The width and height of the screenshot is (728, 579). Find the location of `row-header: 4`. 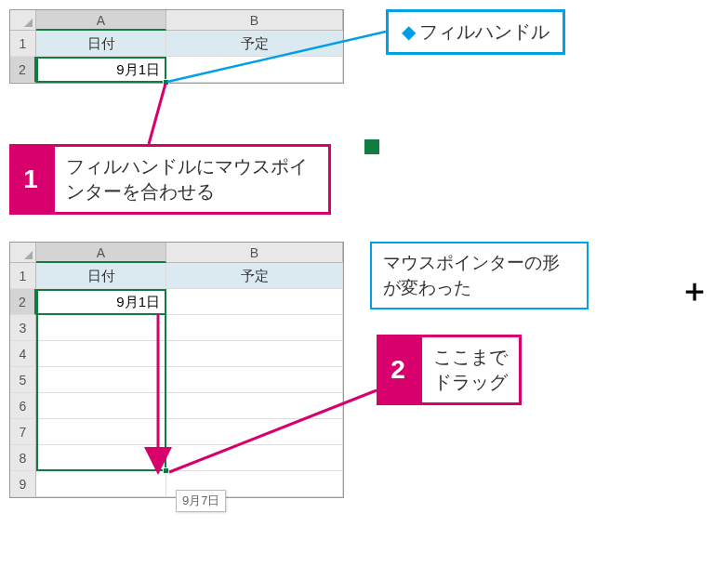

row-header: 4 is located at coordinates (23, 354).